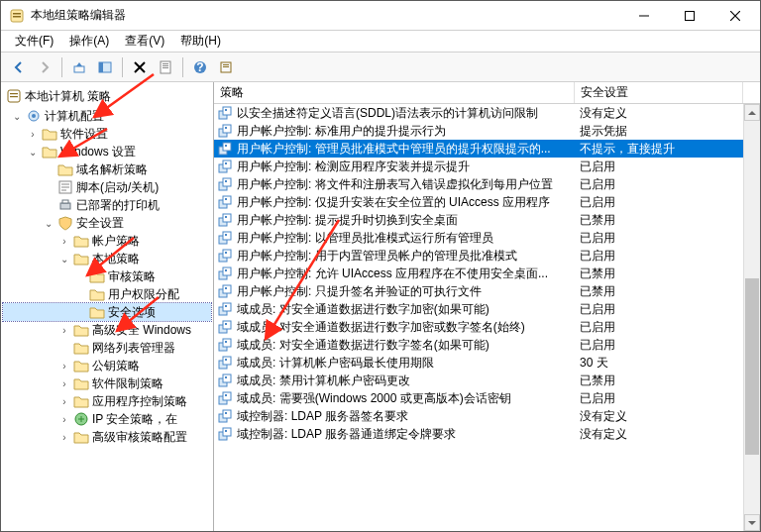  What do you see at coordinates (107, 330) in the screenshot?
I see `tree-item: ›高级安全 Windows` at bounding box center [107, 330].